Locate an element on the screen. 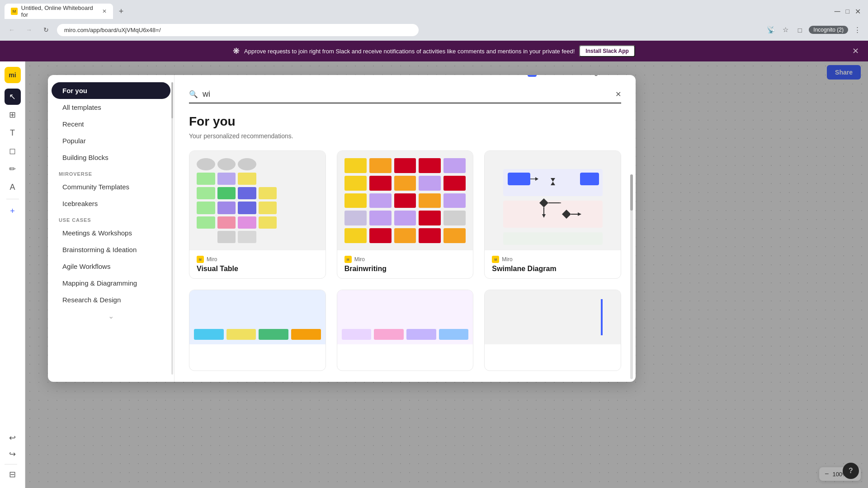 This screenshot has height=488, width=868. add-content-btn: + is located at coordinates (13, 211).